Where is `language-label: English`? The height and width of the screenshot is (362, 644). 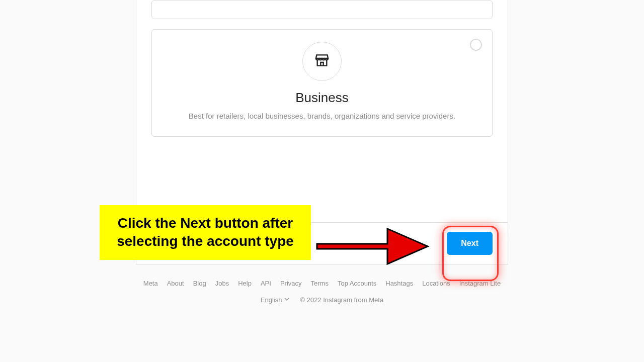
language-label: English is located at coordinates (272, 300).